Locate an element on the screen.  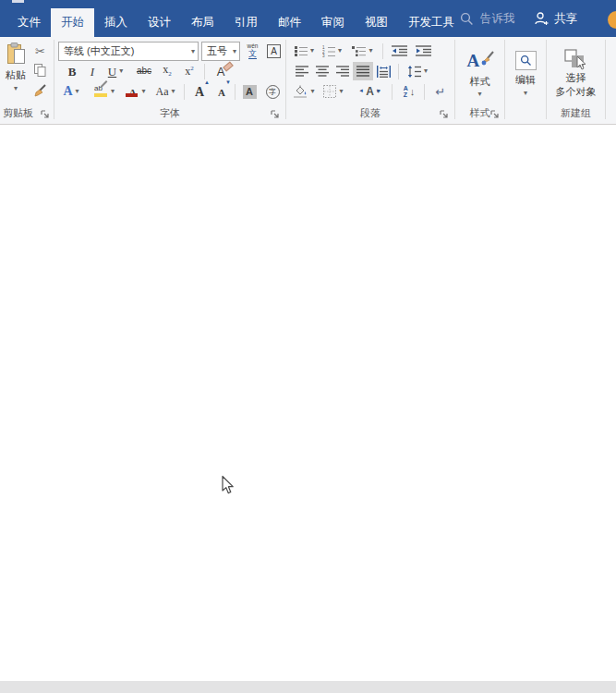
group-styles: A 样式 ▾ 样式 is located at coordinates (480, 80).